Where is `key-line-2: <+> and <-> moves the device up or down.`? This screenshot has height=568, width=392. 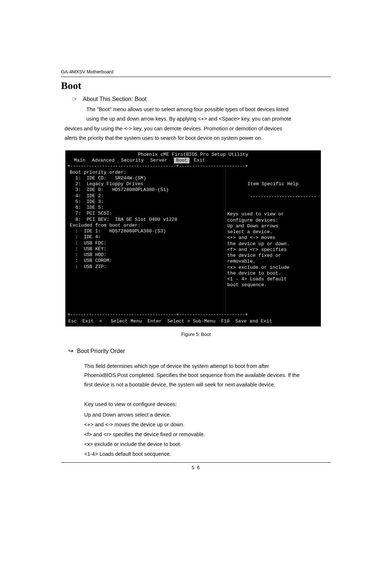
key-line-2: <+> and <-> moves the device up or down. is located at coordinates (208, 425).